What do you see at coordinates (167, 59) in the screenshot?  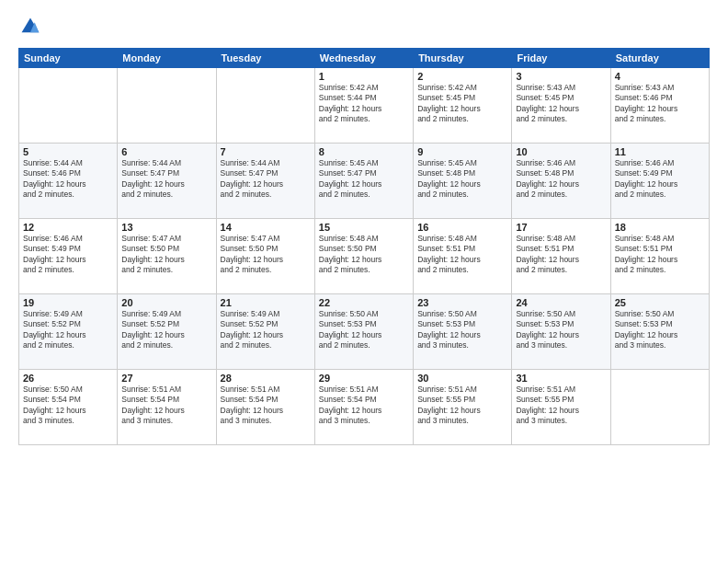 I see `weekday-header: Monday` at bounding box center [167, 59].